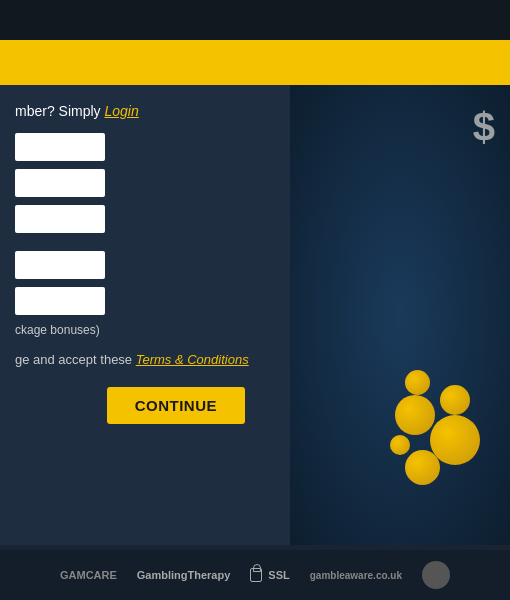  I want to click on ssl-label: SSL, so click(278, 575).